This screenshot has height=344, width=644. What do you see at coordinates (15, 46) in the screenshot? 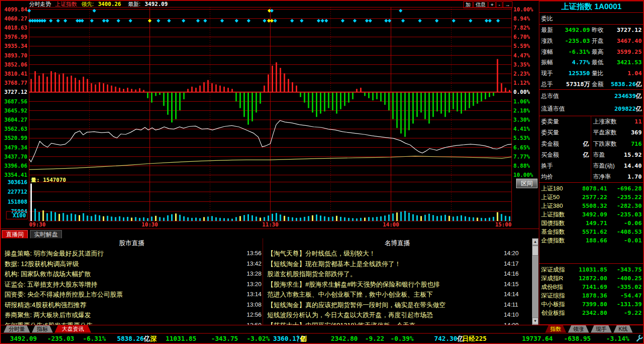
I see `svg-text: 3935.34` at bounding box center [15, 46].